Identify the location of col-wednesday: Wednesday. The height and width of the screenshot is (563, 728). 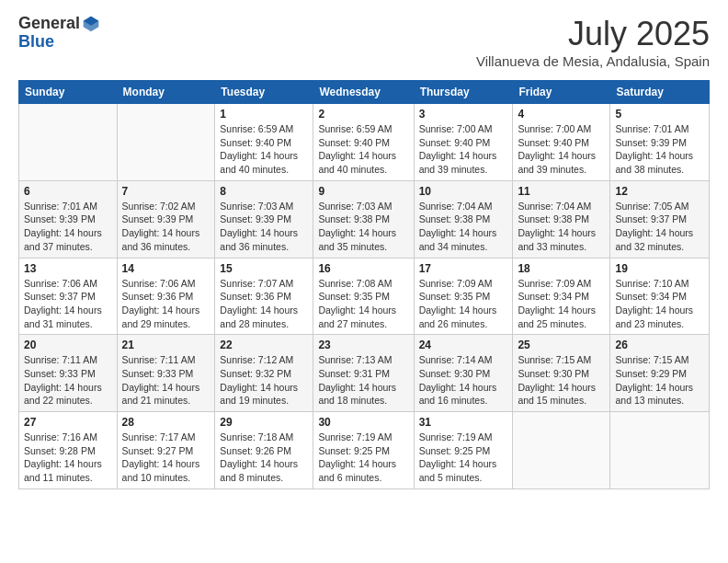
(364, 92).